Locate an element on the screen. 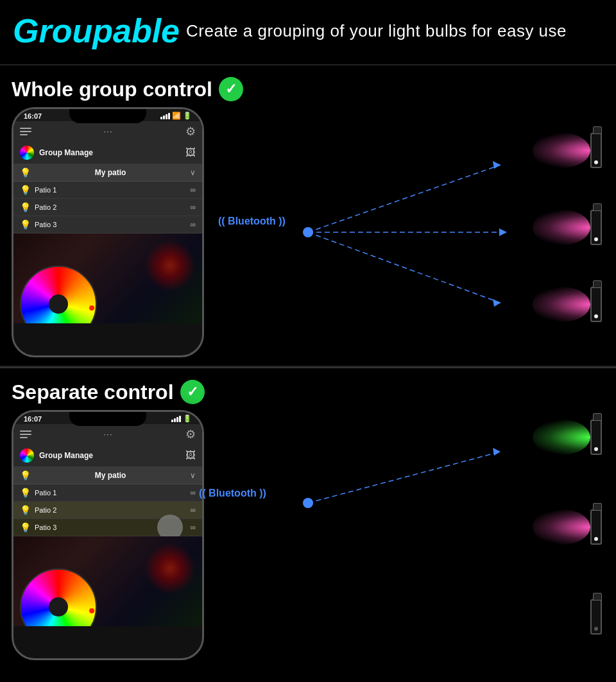  fixture-middle is located at coordinates (567, 227).